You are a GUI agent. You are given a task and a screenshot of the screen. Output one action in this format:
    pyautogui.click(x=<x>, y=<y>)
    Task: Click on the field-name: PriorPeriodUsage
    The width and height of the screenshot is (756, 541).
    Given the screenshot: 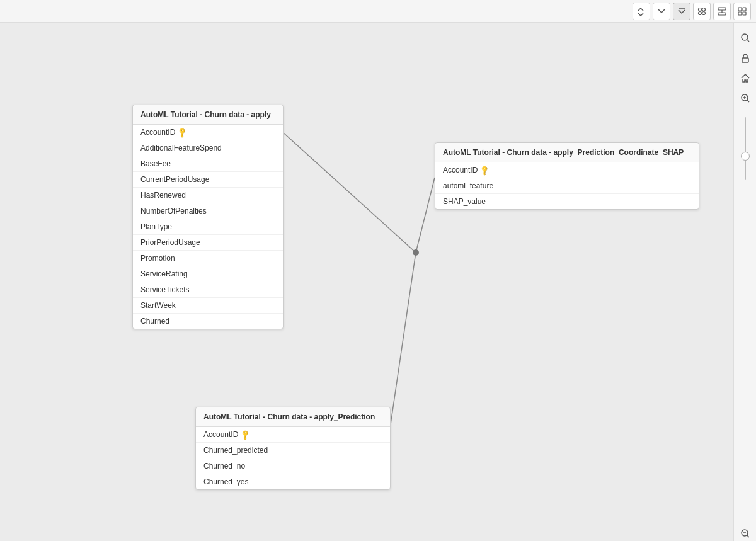 What is the action you would take?
    pyautogui.click(x=170, y=242)
    